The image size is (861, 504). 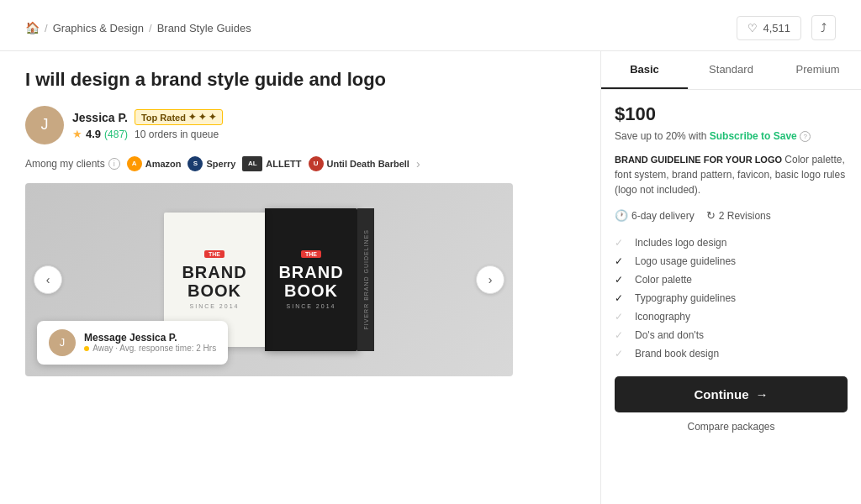 What do you see at coordinates (663, 317) in the screenshot?
I see `feature-iconography-label: Iconography` at bounding box center [663, 317].